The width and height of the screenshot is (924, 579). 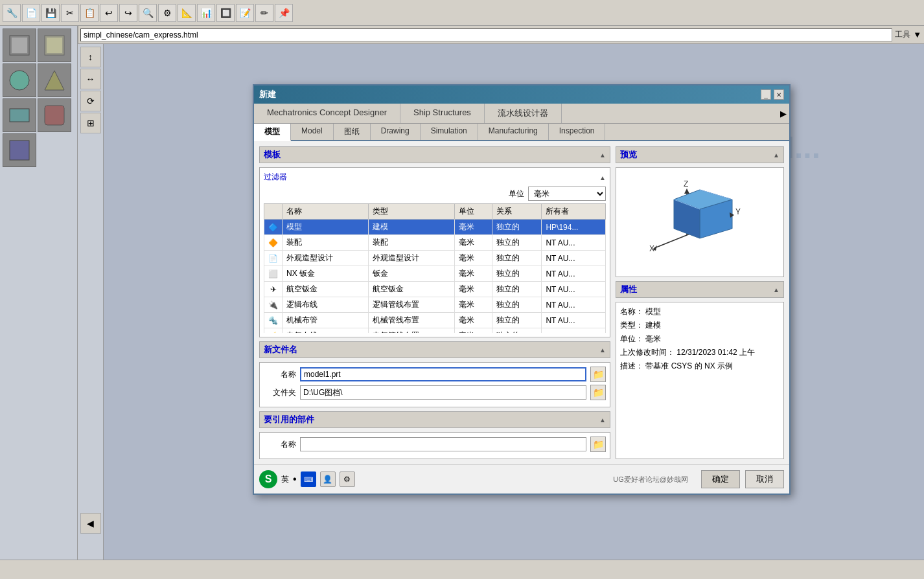 What do you see at coordinates (435, 258) in the screenshot?
I see `table-row: 📄 外观造型设计 外观造型设计 毫米 独立的 NT AU...` at bounding box center [435, 258].